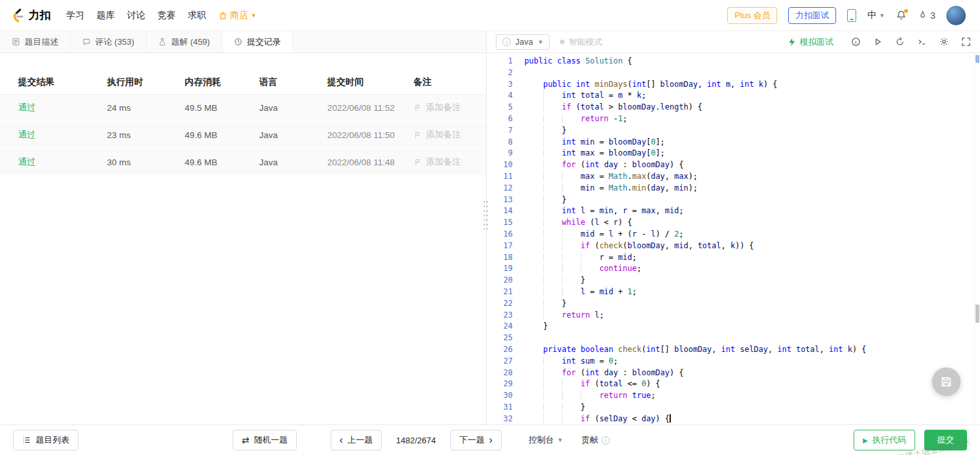 The image size is (980, 455). What do you see at coordinates (522, 42) in the screenshot?
I see `language-select: i Java ▼` at bounding box center [522, 42].